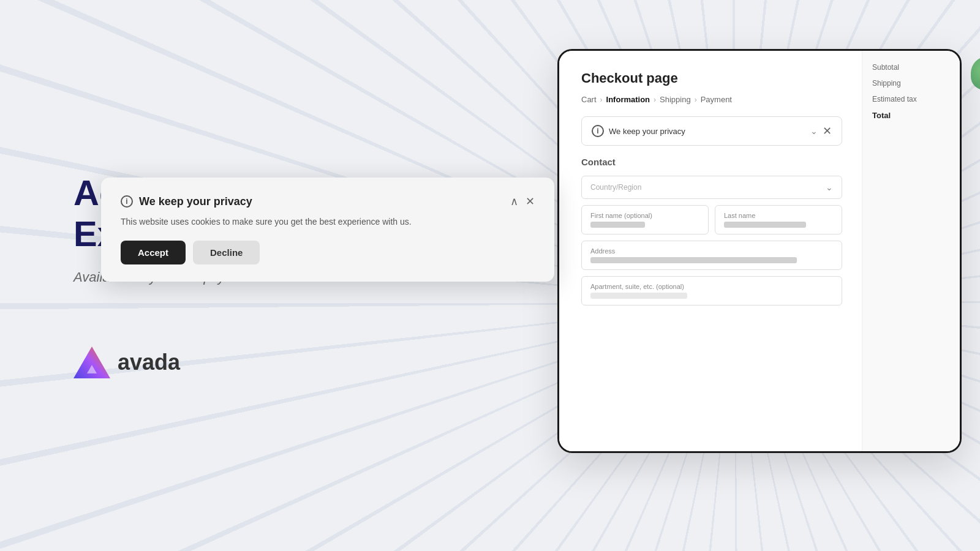 This screenshot has height=551, width=980. What do you see at coordinates (522, 201) in the screenshot?
I see `popup-header-icons: ∧ ✕` at bounding box center [522, 201].